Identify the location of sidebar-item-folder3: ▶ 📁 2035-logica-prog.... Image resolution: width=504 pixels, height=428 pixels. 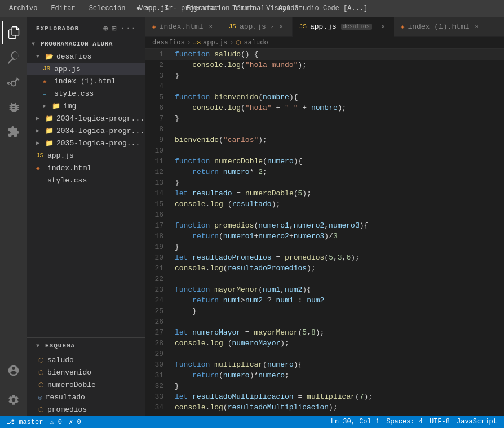
(86, 143).